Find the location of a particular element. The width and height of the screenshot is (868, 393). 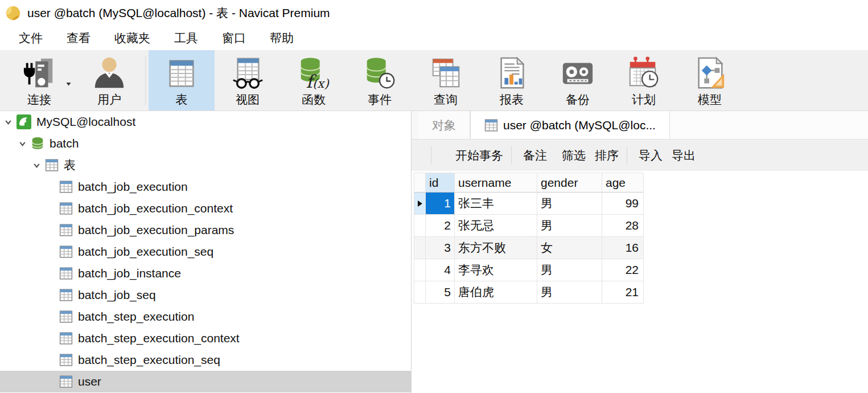

sort-label: 排序 is located at coordinates (607, 155).